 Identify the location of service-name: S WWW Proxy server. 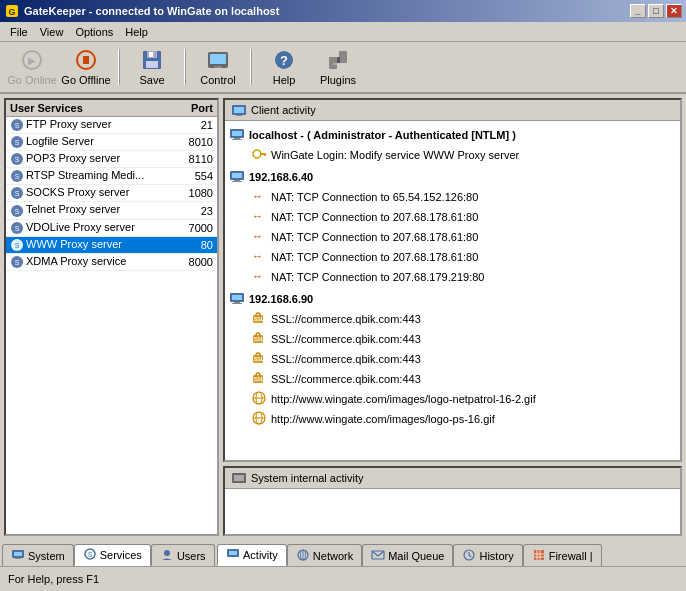
(89, 244).